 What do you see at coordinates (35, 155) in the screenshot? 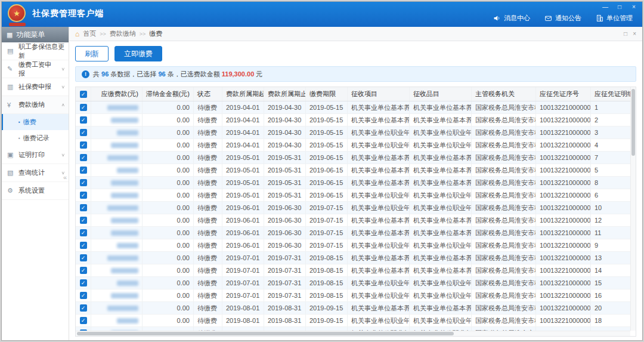
I see `sidebar-item-certificate-print: ▣ 证明打印 ∨` at bounding box center [35, 155].